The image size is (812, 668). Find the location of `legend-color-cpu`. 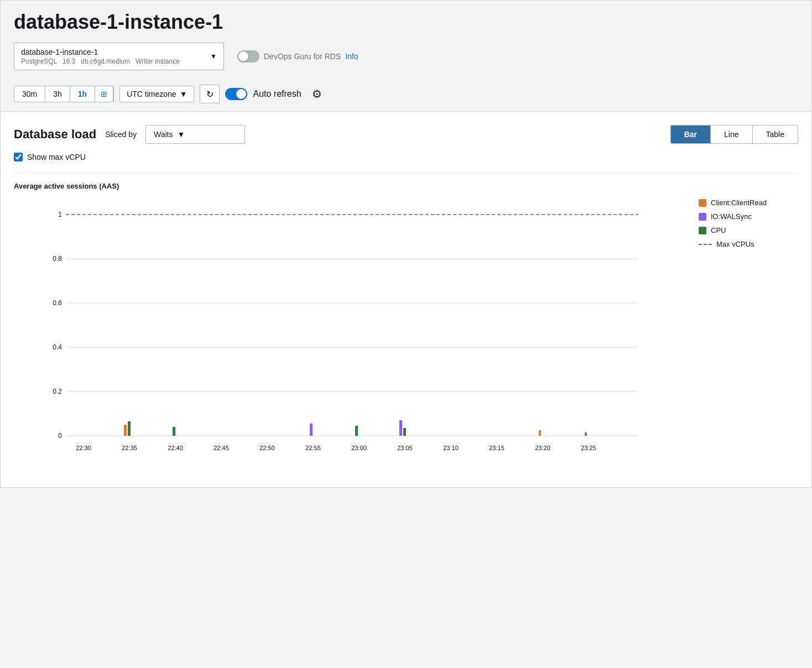

legend-color-cpu is located at coordinates (702, 231).